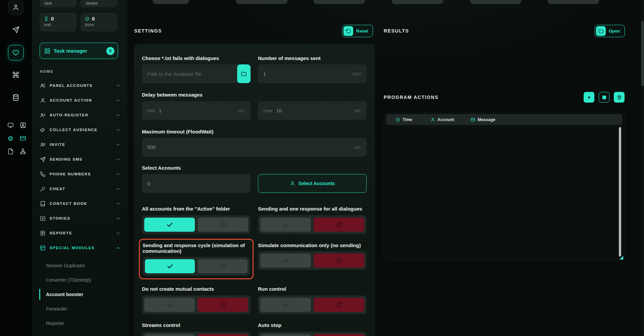 This screenshot has height=336, width=644. What do you see at coordinates (80, 115) in the screenshot?
I see `sidebar-item-auto-register: AUTO-REGISTER` at bounding box center [80, 115].